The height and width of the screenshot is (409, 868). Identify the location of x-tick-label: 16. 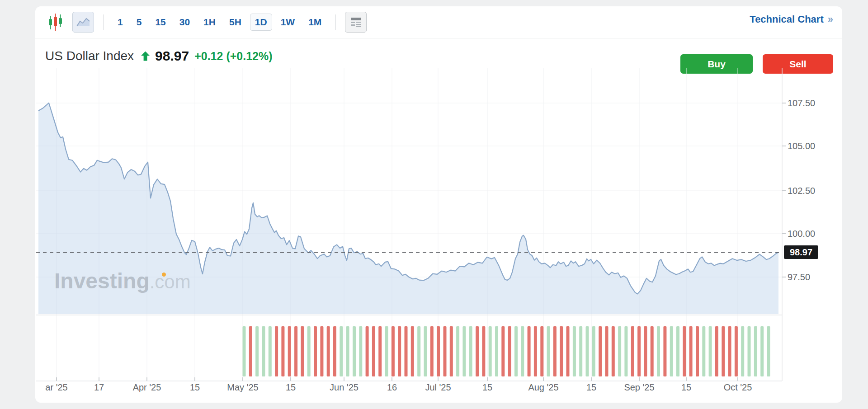
(392, 388).